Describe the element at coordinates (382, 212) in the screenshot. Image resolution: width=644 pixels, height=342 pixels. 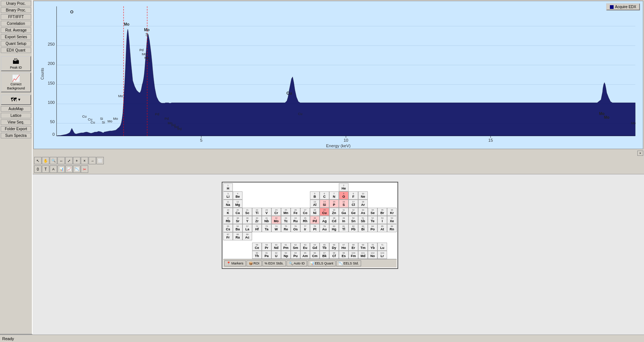
I see `element-Br: 35Br` at that location.